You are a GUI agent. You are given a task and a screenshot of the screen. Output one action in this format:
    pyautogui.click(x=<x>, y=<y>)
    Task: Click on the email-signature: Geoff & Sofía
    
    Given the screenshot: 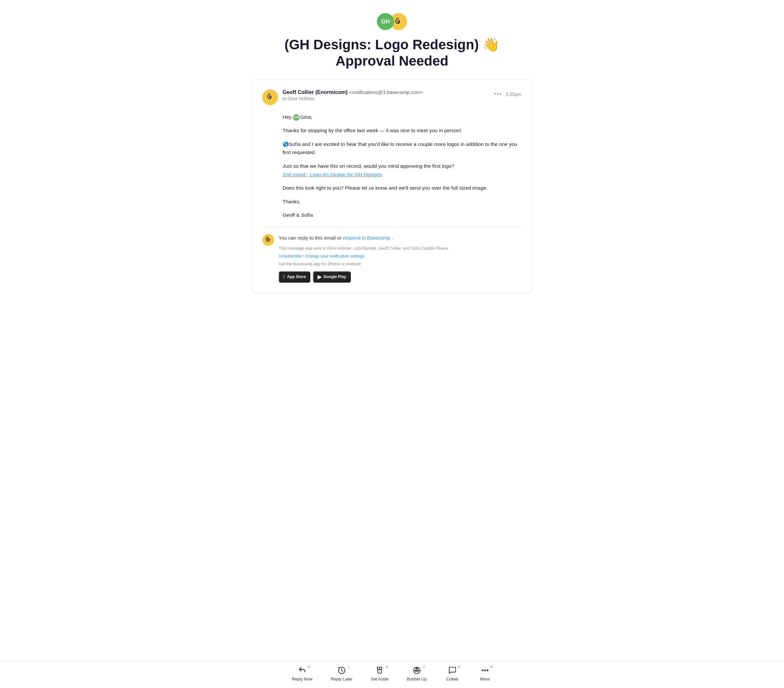 What is the action you would take?
    pyautogui.click(x=402, y=215)
    